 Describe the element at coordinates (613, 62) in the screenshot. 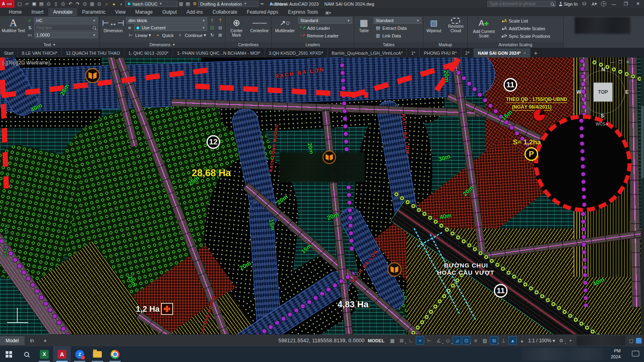

I see `viewport-minimize-icon: —` at that location.